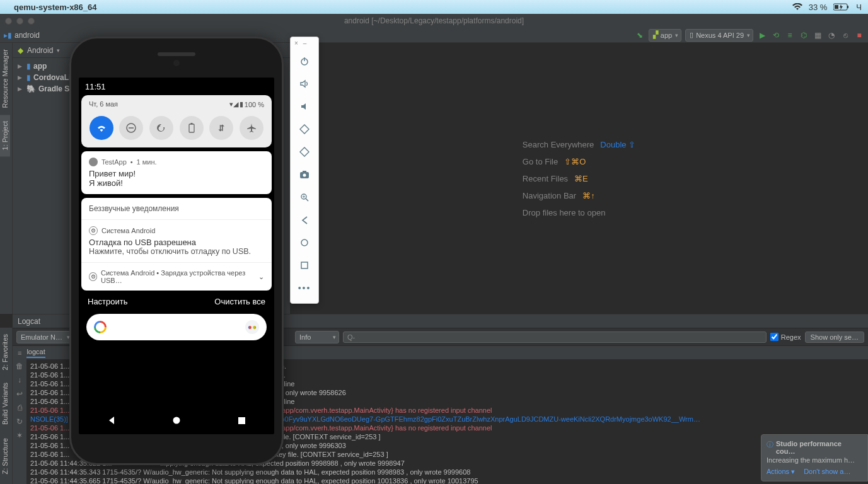 This screenshot has width=868, height=484. What do you see at coordinates (255, 105) in the screenshot?
I see `shade-battery: 100 %` at bounding box center [255, 105].